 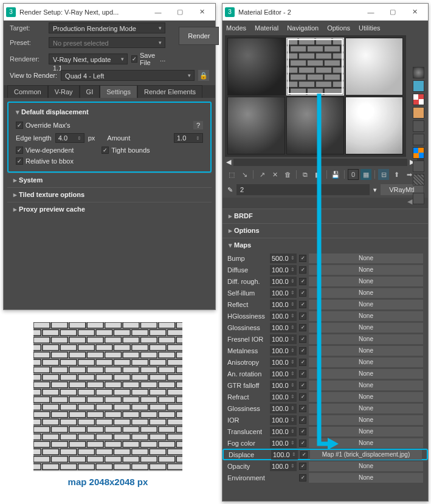 I want to click on tab-vray: V-Ray, so click(x=64, y=91).